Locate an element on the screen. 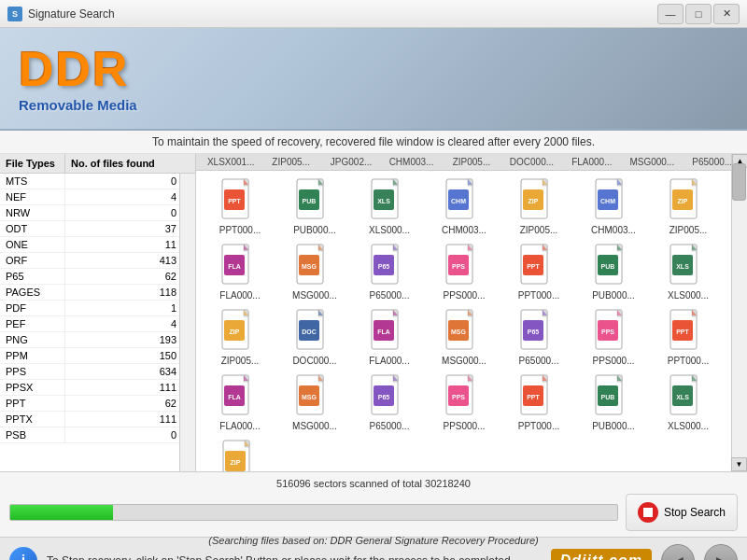 Image resolution: width=747 pixels, height=560 pixels. list-item: NEF 4 is located at coordinates (97, 198).